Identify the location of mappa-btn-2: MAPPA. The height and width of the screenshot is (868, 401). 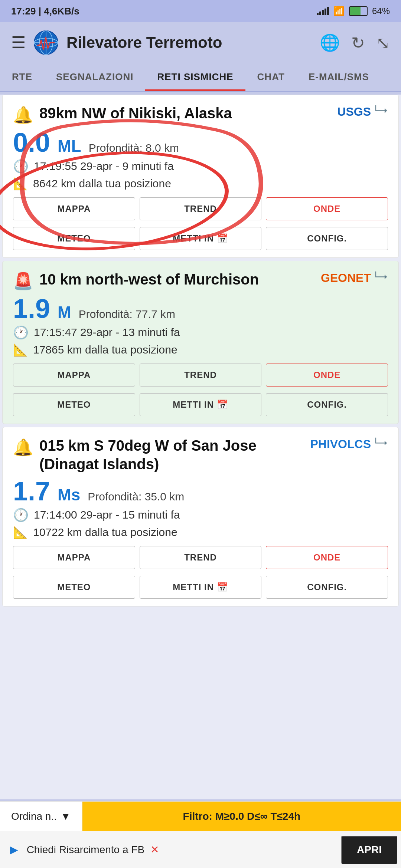
(74, 375).